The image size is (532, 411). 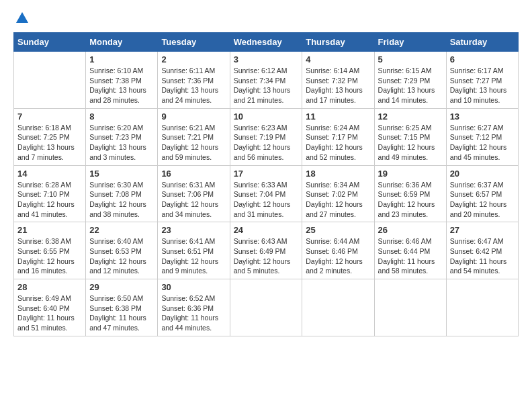 What do you see at coordinates (50, 142) in the screenshot?
I see `day-info: Sunrise: 6:18 AM Sunset: 7:25 PM Dayligh…` at bounding box center [50, 142].